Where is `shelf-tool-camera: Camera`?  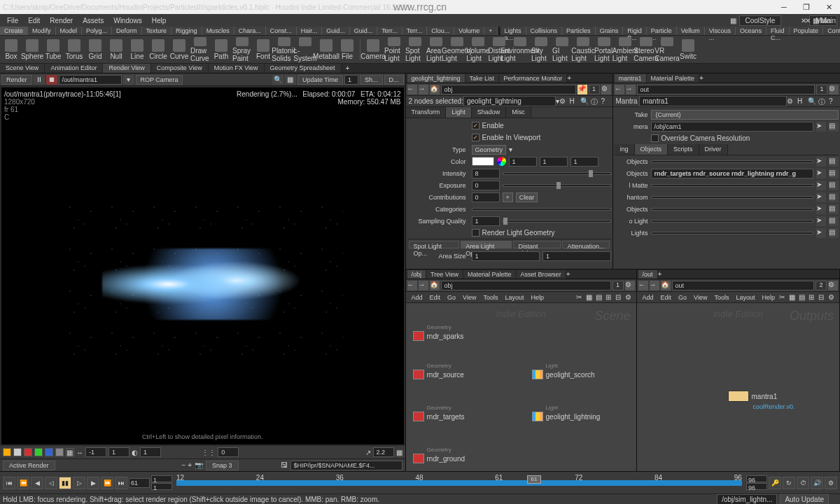 shelf-tool-camera: Camera is located at coordinates (373, 50).